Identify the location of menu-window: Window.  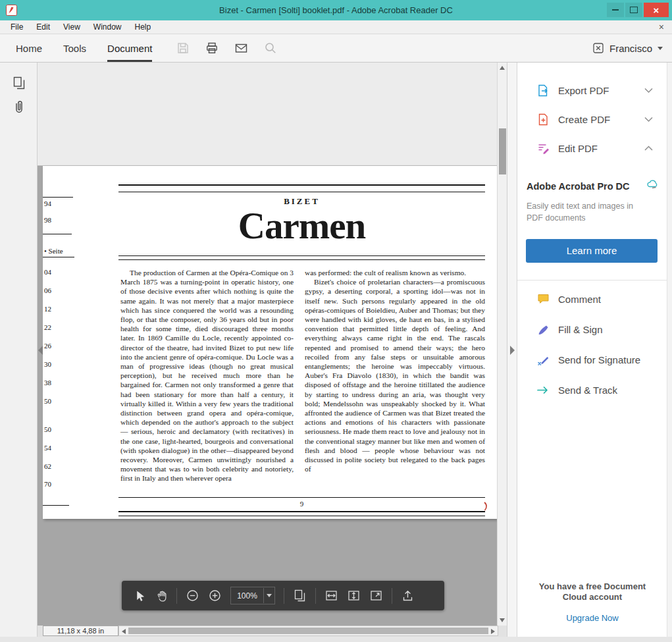
(108, 27).